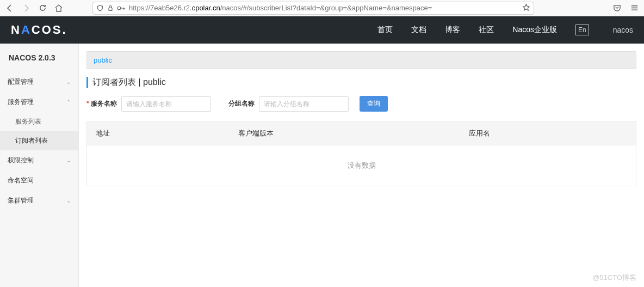 The image size is (644, 287). What do you see at coordinates (39, 102) in the screenshot?
I see `sidebar-item-service-mgmt: 服务管理⌃` at bounding box center [39, 102].